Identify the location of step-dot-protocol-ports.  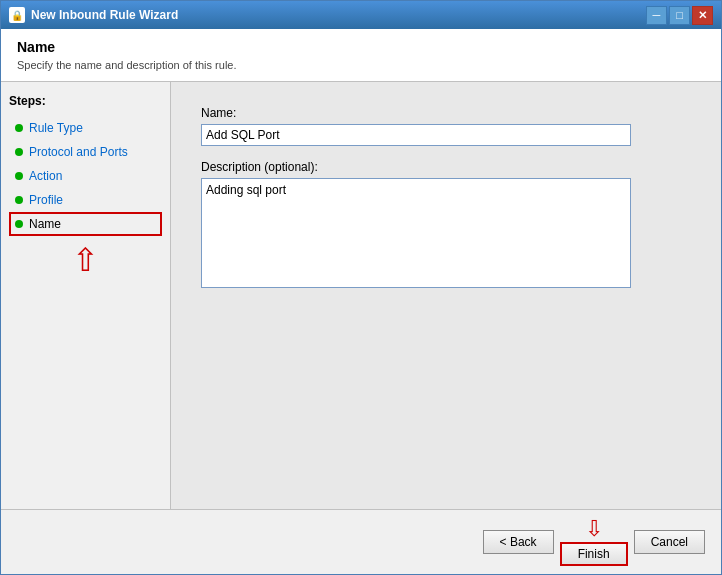
(19, 152).